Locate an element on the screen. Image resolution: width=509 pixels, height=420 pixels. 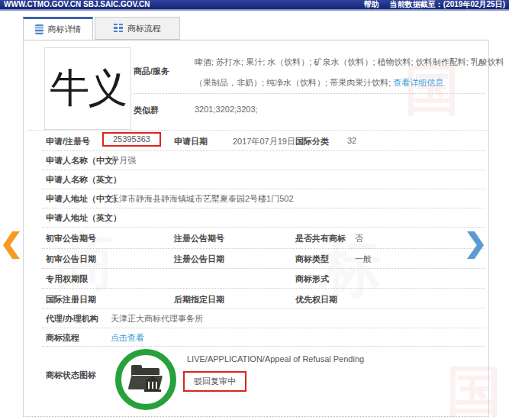
tm-type-value: 一般 is located at coordinates (363, 260).